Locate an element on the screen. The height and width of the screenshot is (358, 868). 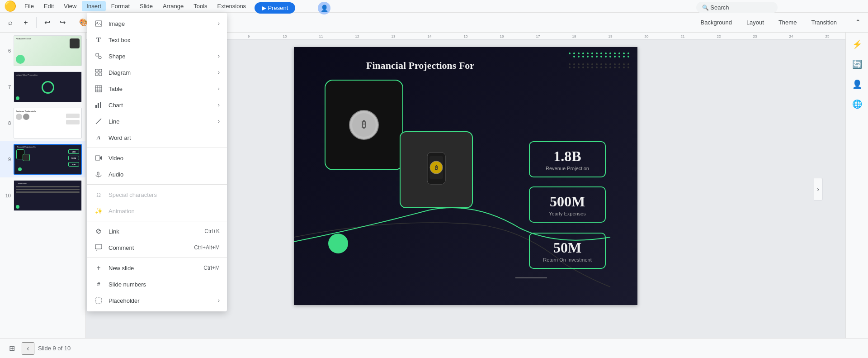
menu-item-diagram: Diagram › is located at coordinates (157, 72).